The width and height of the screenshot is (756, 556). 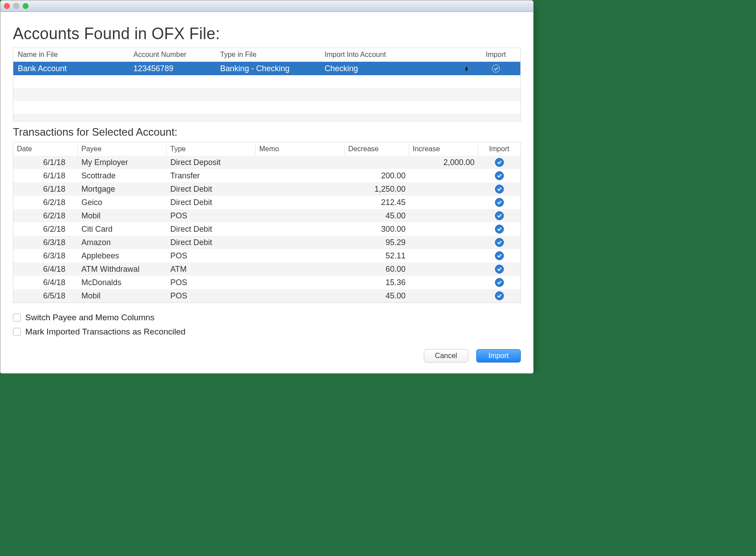 What do you see at coordinates (267, 55) in the screenshot?
I see `accounts-table-header: Name in File Account Number Type in File…` at bounding box center [267, 55].